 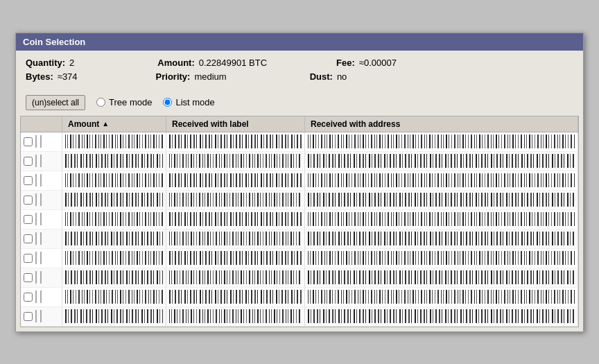 I want to click on fee-value: ≈0.00007, so click(x=378, y=62).